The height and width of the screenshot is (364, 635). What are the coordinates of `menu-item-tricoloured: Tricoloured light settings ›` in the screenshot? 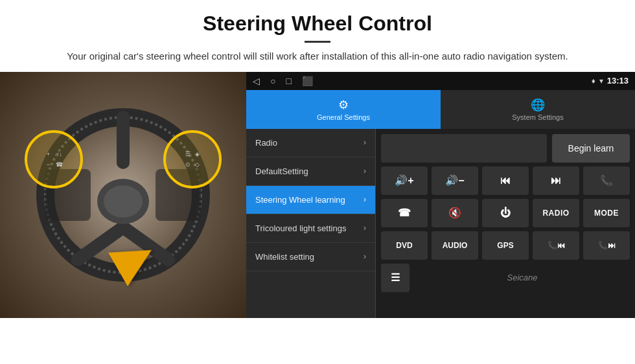 It's located at (311, 229).